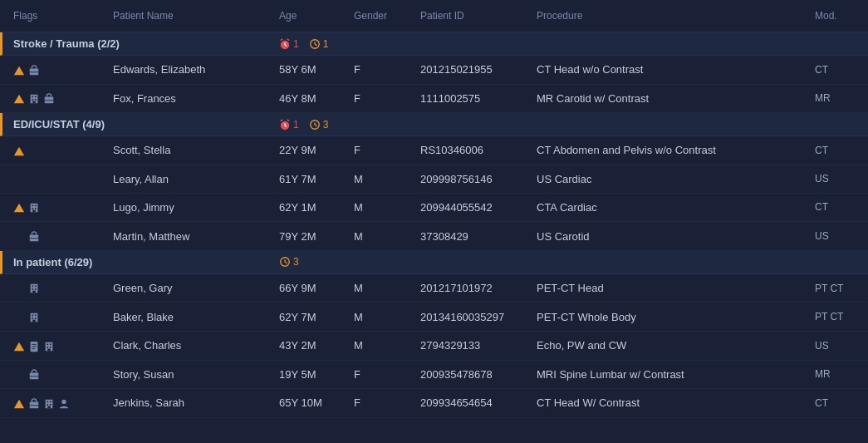 The image size is (868, 443). I want to click on table-row: Leary, Allan61Y 7MM209998756146US Cardia…, so click(434, 180).